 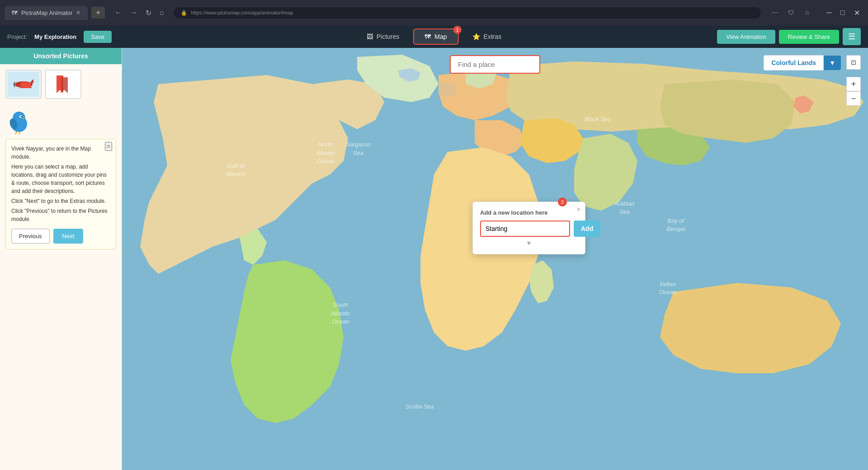 What do you see at coordinates (61, 56) in the screenshot?
I see `sidebar-header: Unsorted Pictures` at bounding box center [61, 56].